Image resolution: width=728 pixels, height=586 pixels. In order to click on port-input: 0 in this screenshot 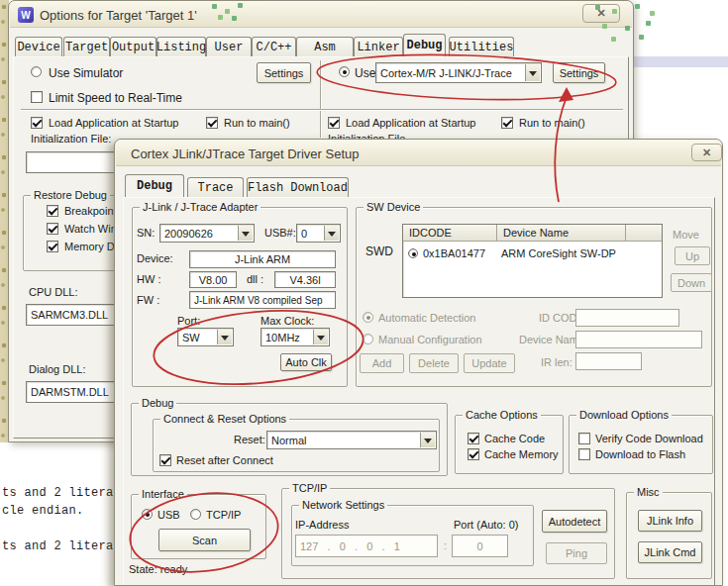, I will do `click(479, 546)`.